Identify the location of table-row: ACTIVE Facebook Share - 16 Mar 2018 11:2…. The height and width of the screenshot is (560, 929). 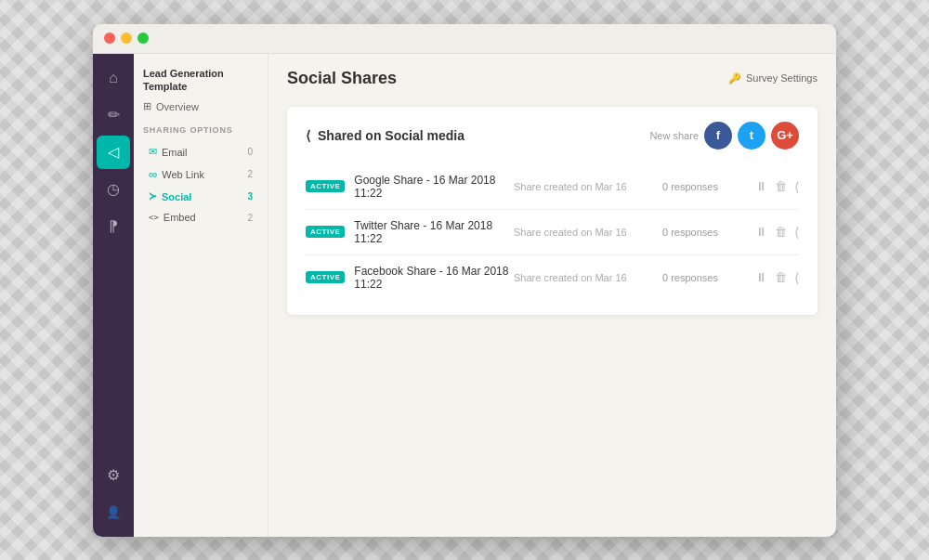
(552, 278).